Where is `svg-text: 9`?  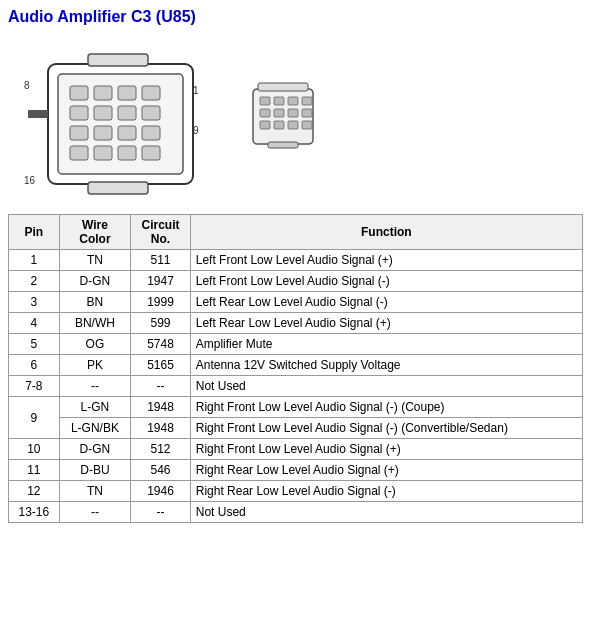 svg-text: 9 is located at coordinates (196, 130).